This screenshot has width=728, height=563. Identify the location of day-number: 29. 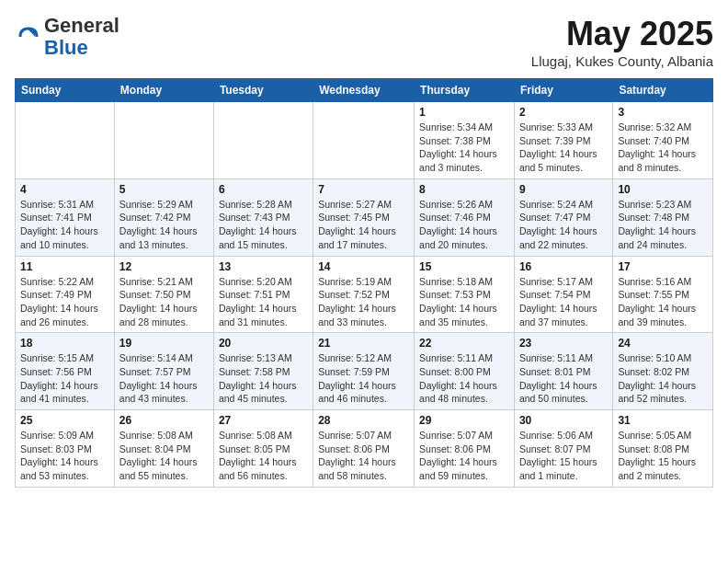
(464, 420).